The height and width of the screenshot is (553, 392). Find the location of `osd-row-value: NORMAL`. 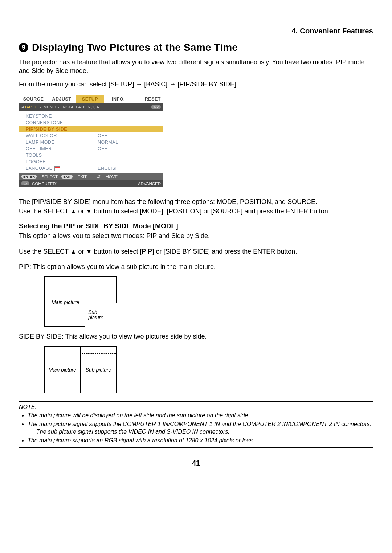

osd-row-value: NORMAL is located at coordinates (127, 142).